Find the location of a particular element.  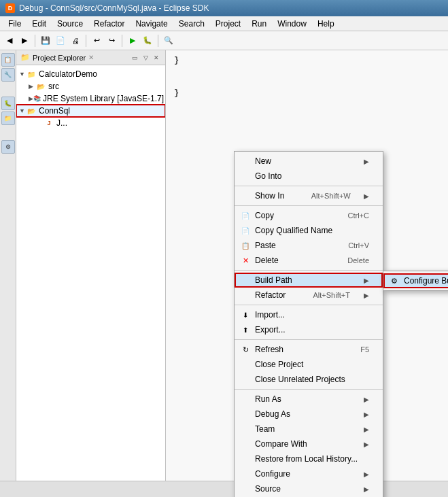

ctx-label-paste: Paste is located at coordinates (265, 245).